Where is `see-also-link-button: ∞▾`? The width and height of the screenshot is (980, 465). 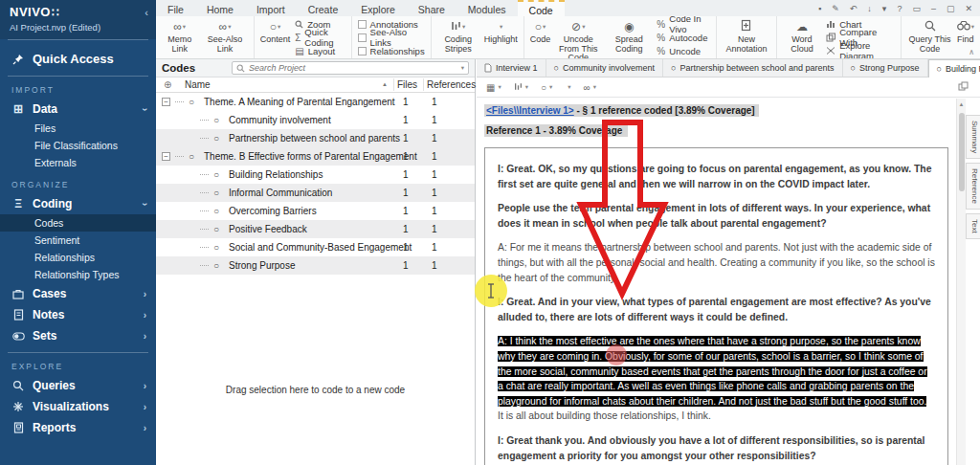 see-also-link-button: ∞▾ is located at coordinates (590, 88).